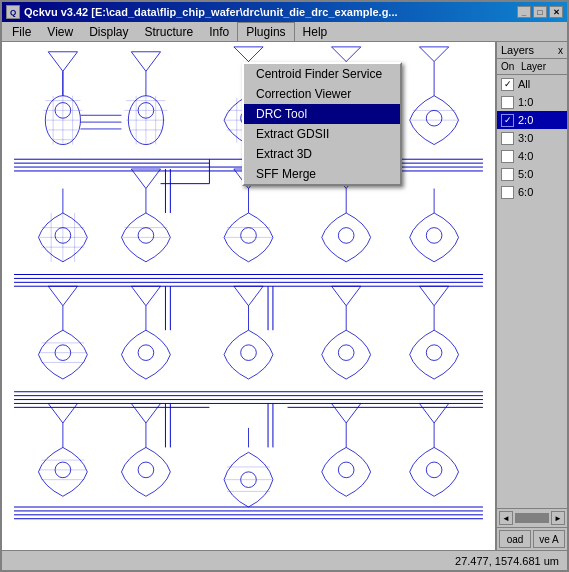 Image resolution: width=569 pixels, height=572 pixels. I want to click on scroll-track, so click(532, 518).